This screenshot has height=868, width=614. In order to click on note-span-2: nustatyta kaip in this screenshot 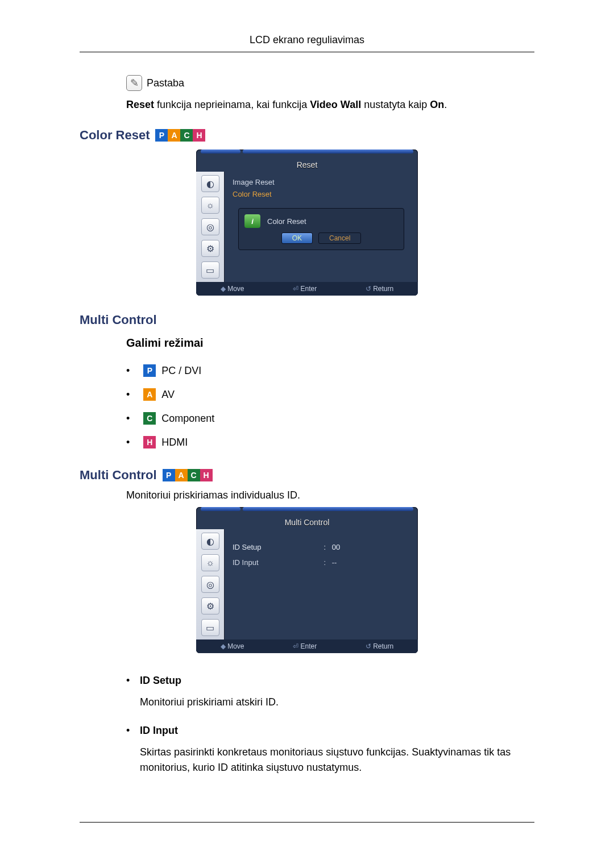, I will do `click(396, 105)`.